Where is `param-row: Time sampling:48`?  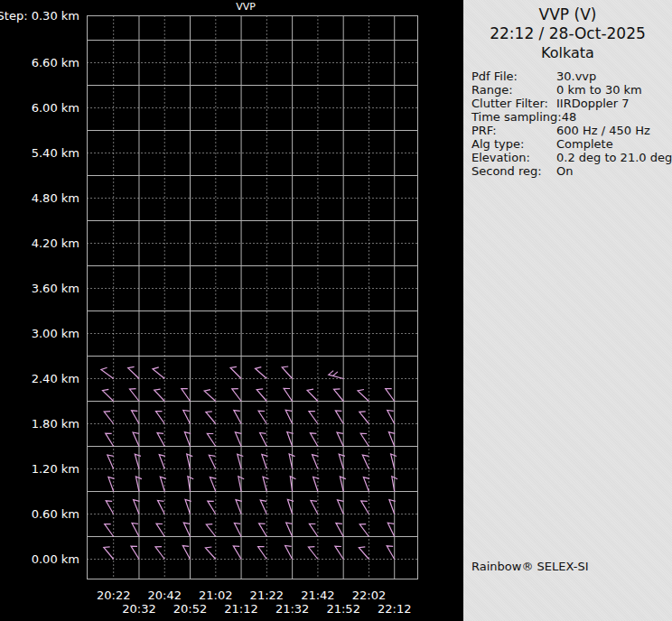
param-row: Time sampling:48 is located at coordinates (572, 117).